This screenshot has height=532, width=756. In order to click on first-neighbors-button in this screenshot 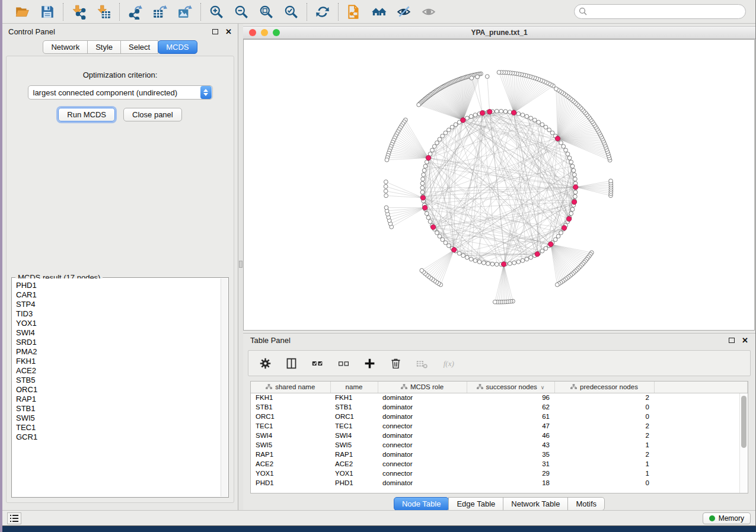, I will do `click(379, 12)`.